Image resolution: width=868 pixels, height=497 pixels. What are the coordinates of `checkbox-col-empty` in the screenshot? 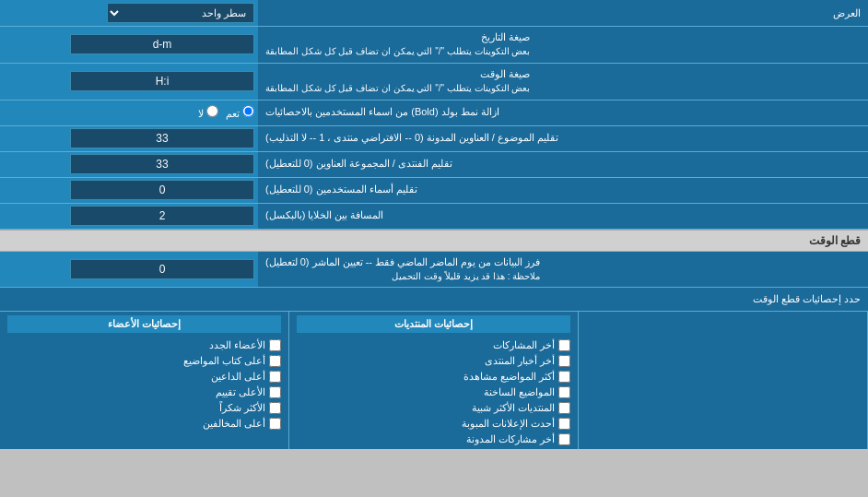 It's located at (723, 380).